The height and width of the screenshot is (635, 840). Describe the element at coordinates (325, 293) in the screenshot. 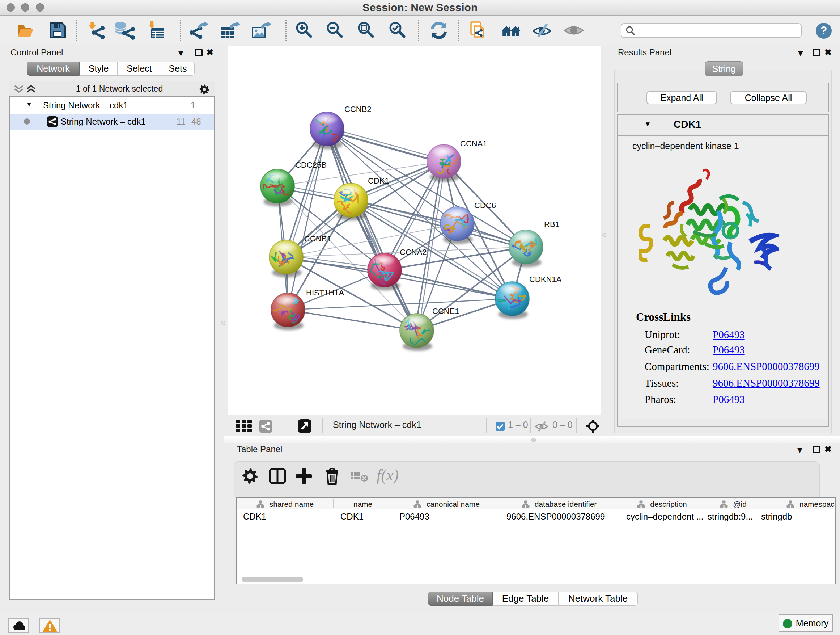

I see `svg-text: HIST1H1A` at that location.